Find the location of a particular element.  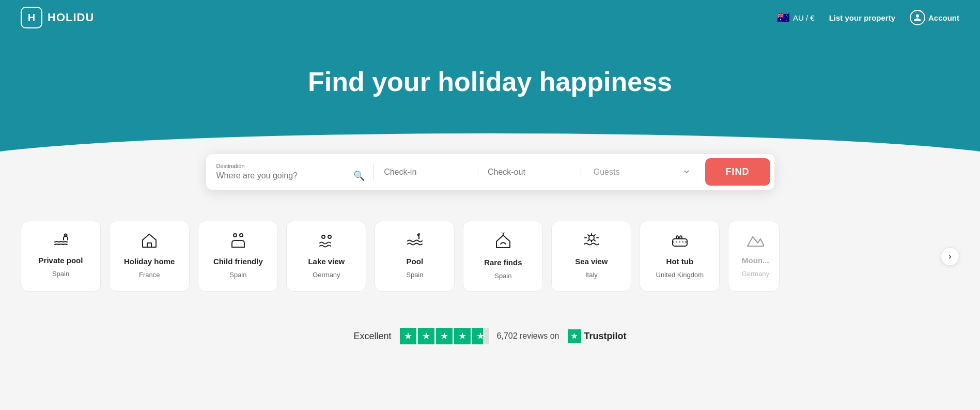

category-location-7: United Kingdom is located at coordinates (680, 275).